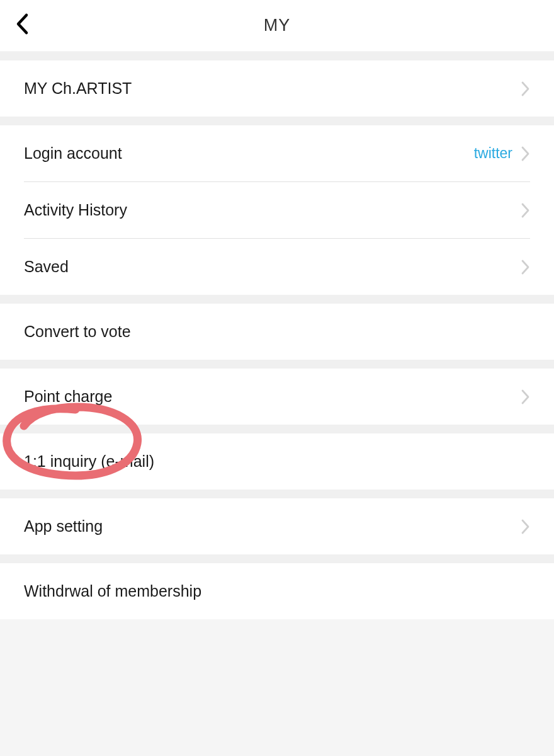 The width and height of the screenshot is (554, 756). Describe the element at coordinates (78, 88) in the screenshot. I see `row-label: MY Ch.ARTIST` at that location.